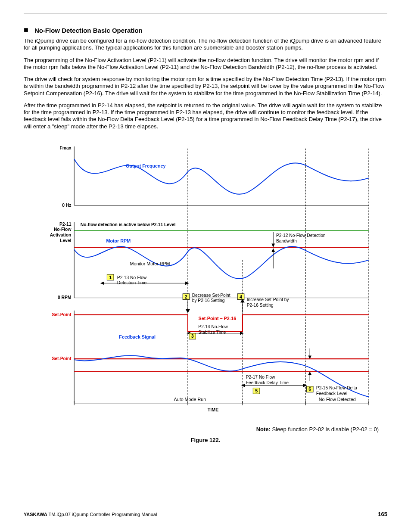  I want to click on footer-left: YASKAWA TM.iQp.07 iQpump Controller Prog…, so click(90, 514).